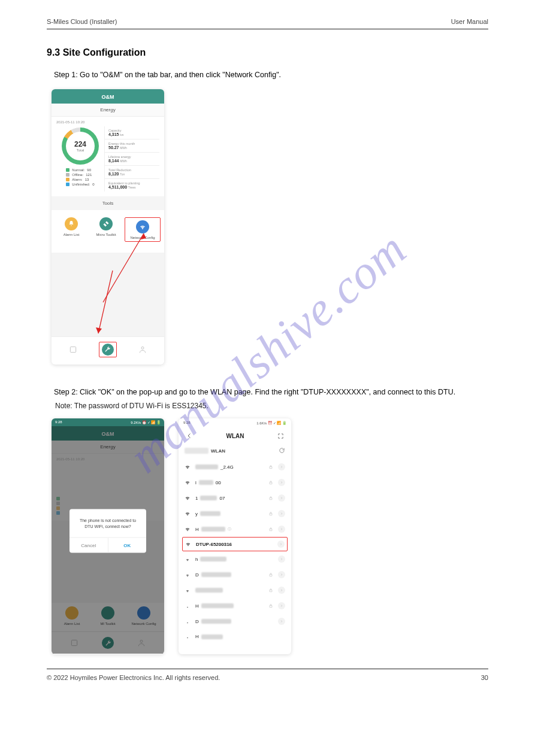 This screenshot has width=535, height=756. What do you see at coordinates (267, 53) in the screenshot?
I see `section-title: 9.3 Site Configuration` at bounding box center [267, 53].